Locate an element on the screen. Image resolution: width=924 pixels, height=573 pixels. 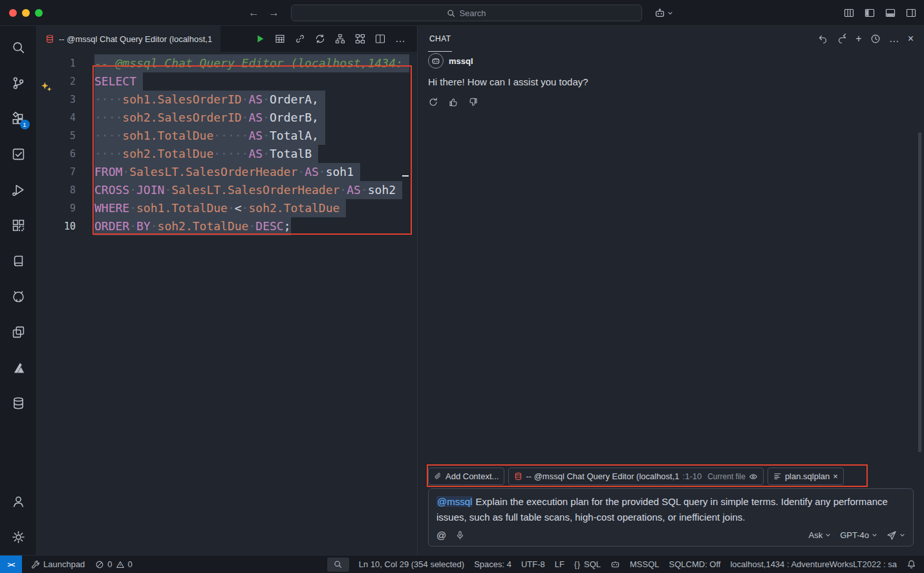
toggle-primary-sidebar-icon is located at coordinates (870, 13).